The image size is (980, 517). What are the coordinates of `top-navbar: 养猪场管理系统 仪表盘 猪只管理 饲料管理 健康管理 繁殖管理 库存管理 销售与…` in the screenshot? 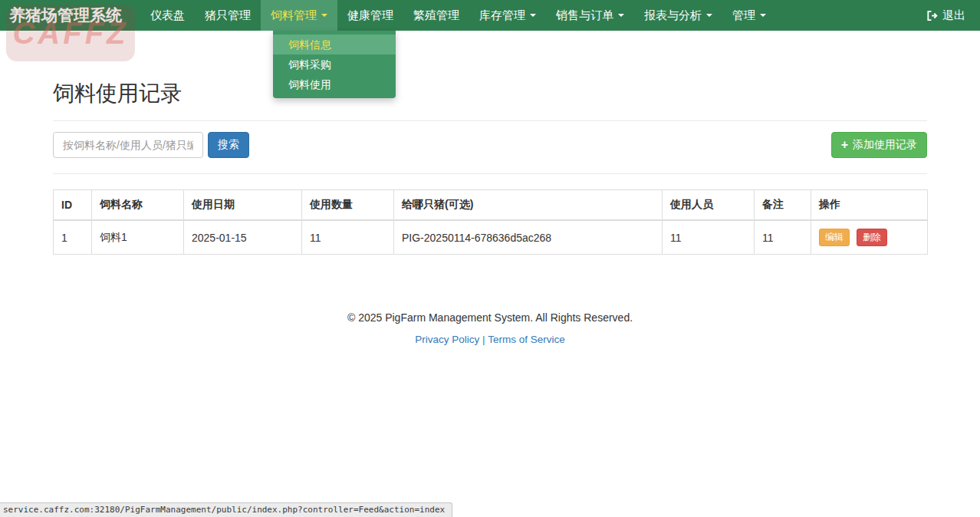 It's located at (490, 15).